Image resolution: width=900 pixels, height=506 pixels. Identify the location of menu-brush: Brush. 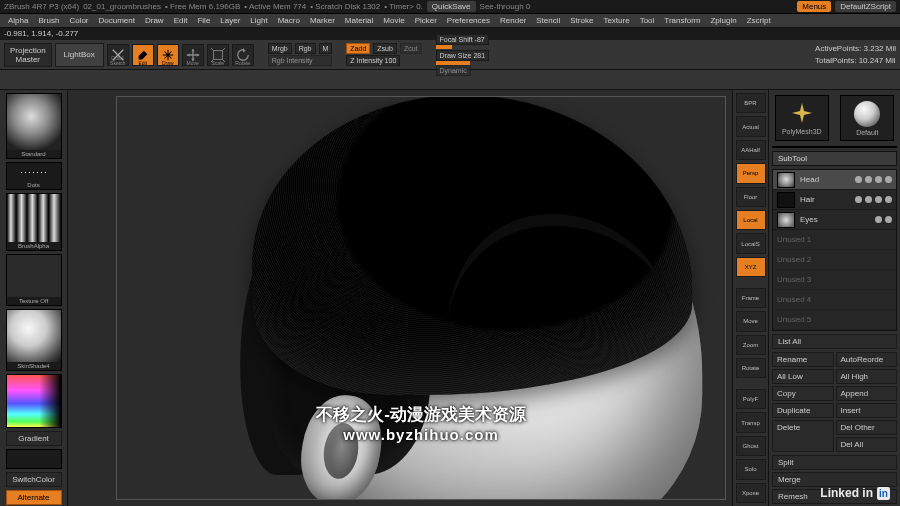
(48, 20).